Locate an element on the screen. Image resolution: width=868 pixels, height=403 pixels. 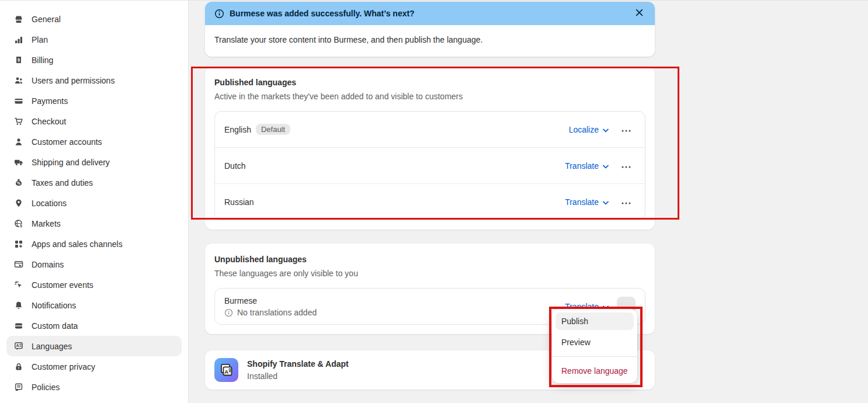
database-icon is located at coordinates (19, 326).